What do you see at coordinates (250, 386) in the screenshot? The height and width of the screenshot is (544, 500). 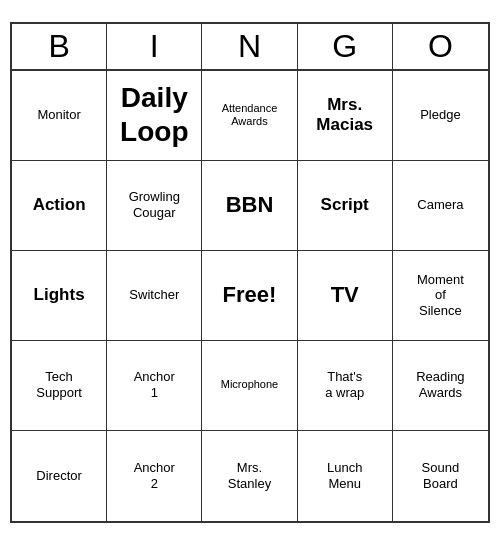 I see `bingo-cell-17: Microphone` at bounding box center [250, 386].